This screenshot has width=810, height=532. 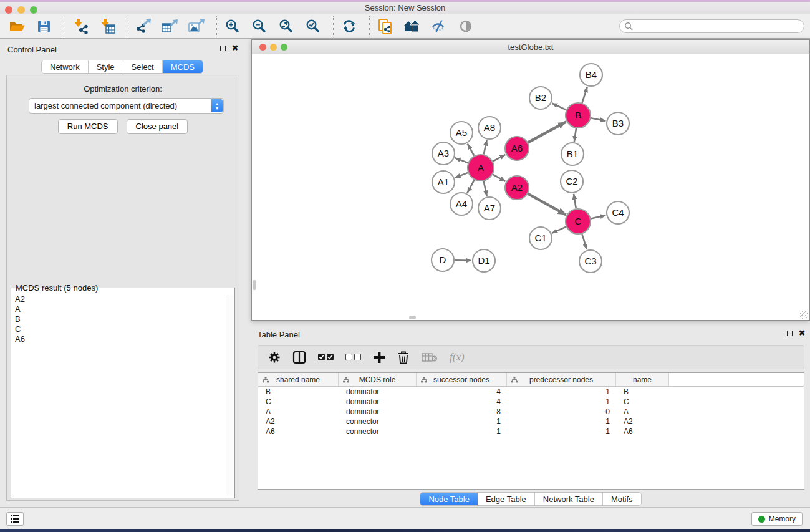 I want to click on optimization-criterion-select: largest connected component (directed) ▲…, so click(x=126, y=106).